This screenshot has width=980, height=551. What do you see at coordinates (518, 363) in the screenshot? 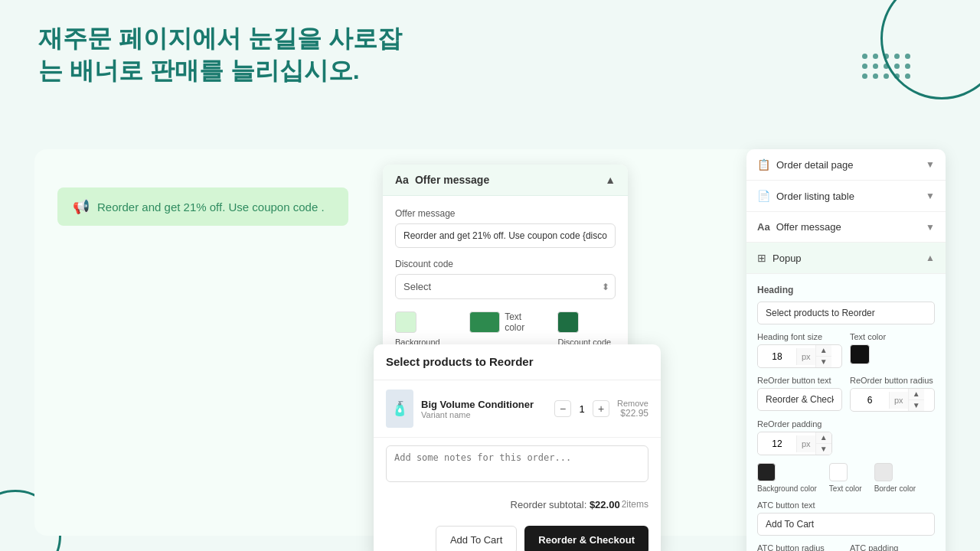
I see `popup-header: Select products to Reorder` at bounding box center [518, 363].